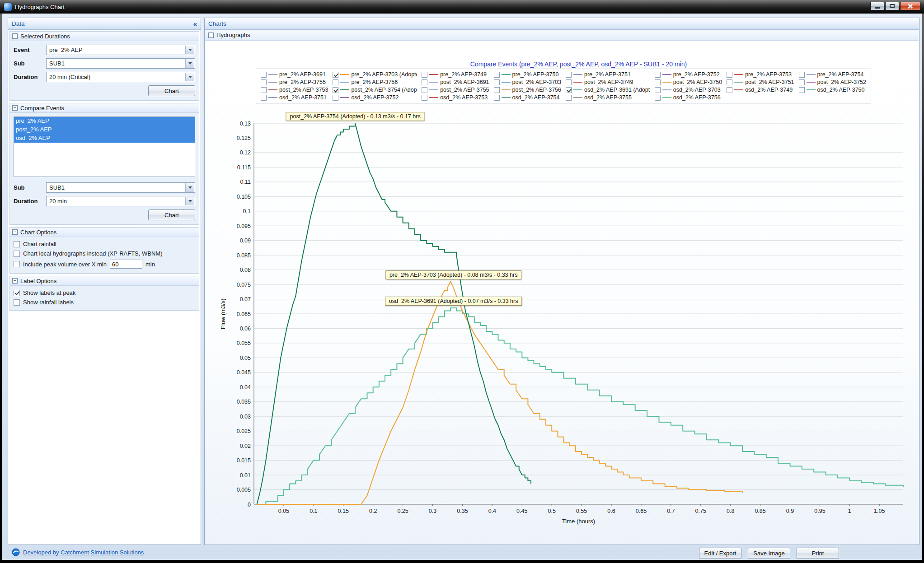  I want to click on svg-text: 0.075, so click(244, 285).